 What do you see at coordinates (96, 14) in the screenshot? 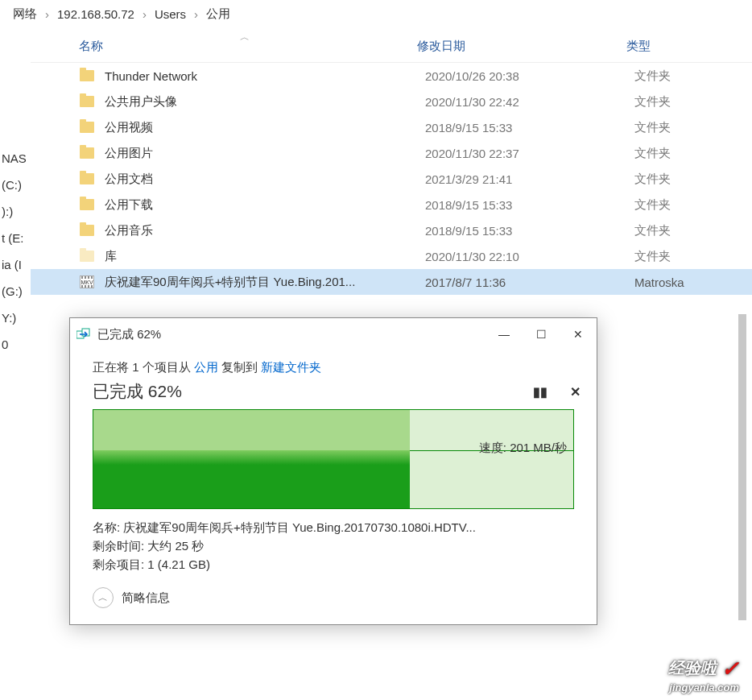
I see `breadcrumb-item: 192.168.50.72` at bounding box center [96, 14].